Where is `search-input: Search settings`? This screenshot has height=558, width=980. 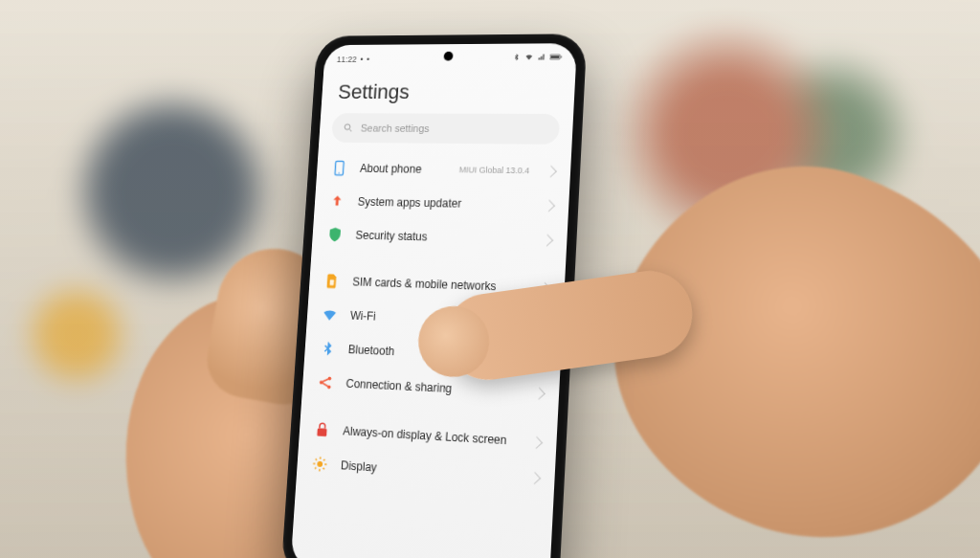
search-input: Search settings is located at coordinates (446, 128).